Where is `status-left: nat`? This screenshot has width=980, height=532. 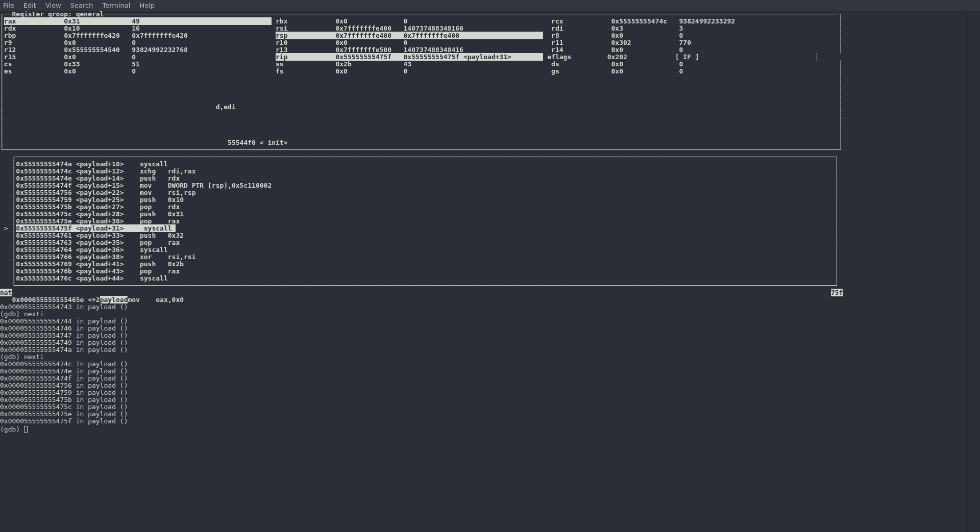
status-left: nat is located at coordinates (6, 293).